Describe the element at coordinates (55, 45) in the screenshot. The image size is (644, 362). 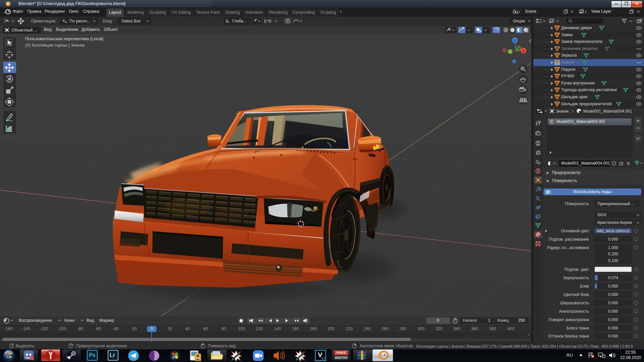
I see `svg-text: (0) Коллекция сцены | Значек` at that location.